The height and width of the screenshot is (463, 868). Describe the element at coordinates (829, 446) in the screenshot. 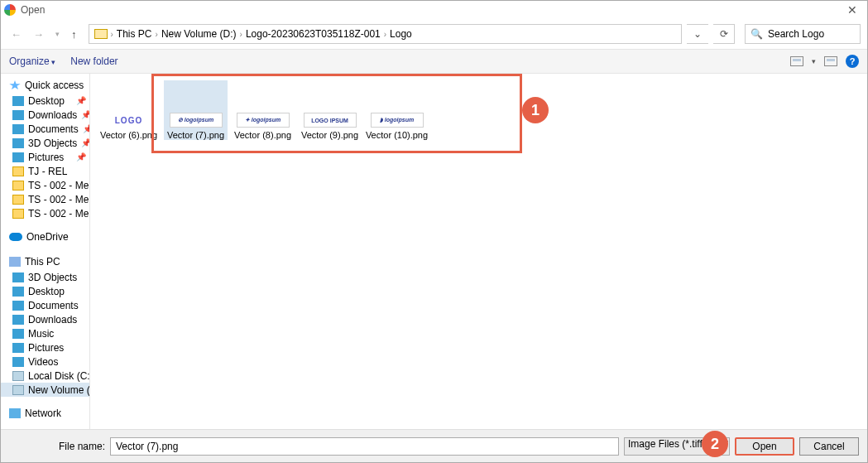

I see `cancel-button: Cancel` at that location.